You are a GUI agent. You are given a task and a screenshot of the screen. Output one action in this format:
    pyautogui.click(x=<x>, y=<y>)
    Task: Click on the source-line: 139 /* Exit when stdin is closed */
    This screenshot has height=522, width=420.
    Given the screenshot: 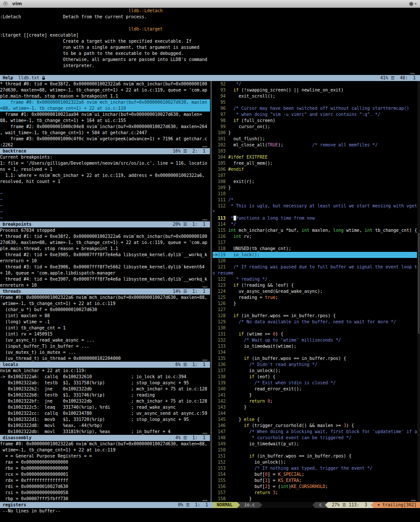 What is the action you would take?
    pyautogui.click(x=315, y=383)
    